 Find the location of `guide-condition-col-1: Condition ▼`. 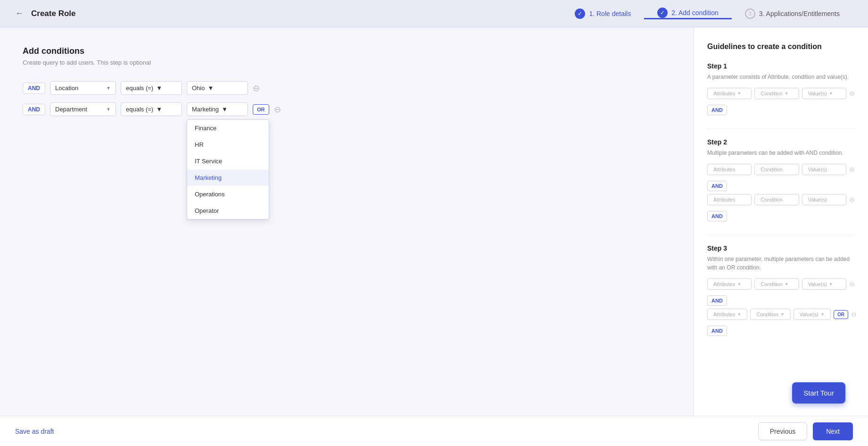

guide-condition-col-1: Condition ▼ is located at coordinates (777, 93).